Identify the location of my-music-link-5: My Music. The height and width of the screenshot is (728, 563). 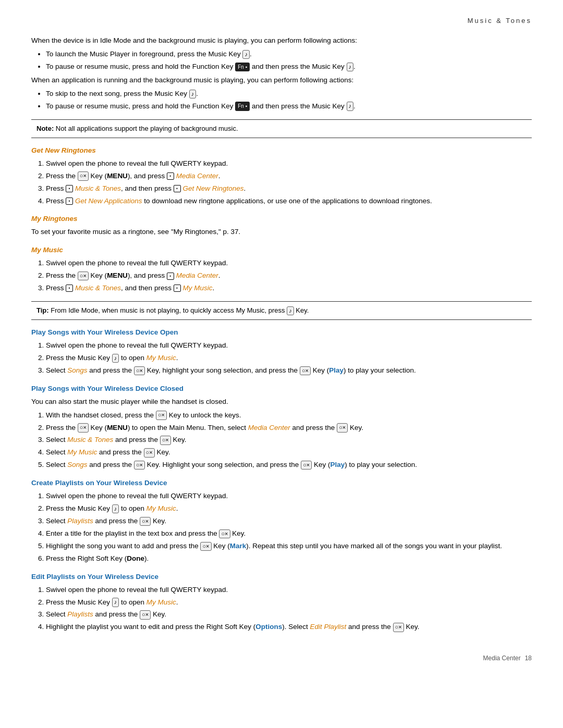
(162, 602).